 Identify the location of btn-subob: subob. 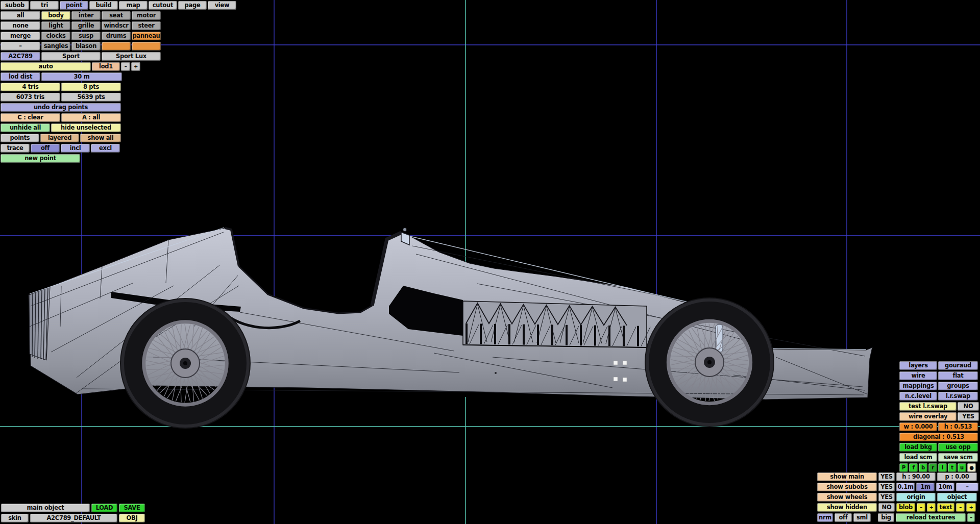
(15, 5).